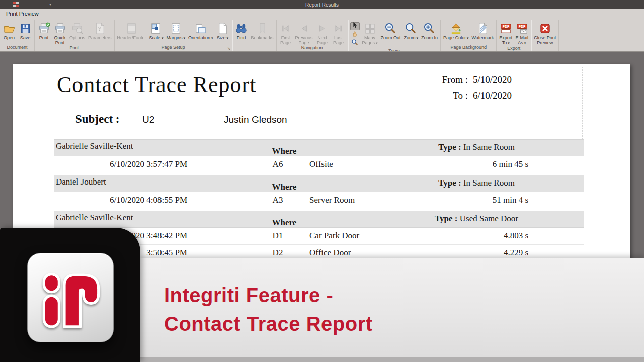  Describe the element at coordinates (256, 120) in the screenshot. I see `subject-name: Justin Gledson` at that location.